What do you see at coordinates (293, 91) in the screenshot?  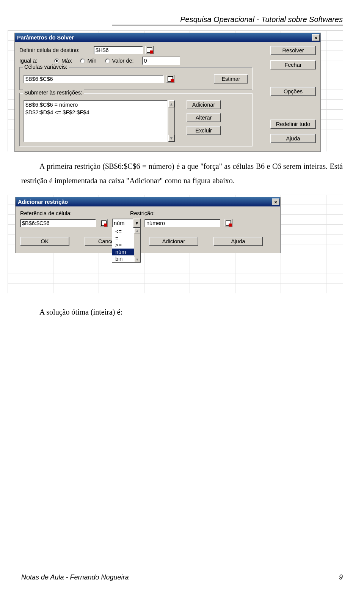 I see `options-button: Opções` at bounding box center [293, 91].